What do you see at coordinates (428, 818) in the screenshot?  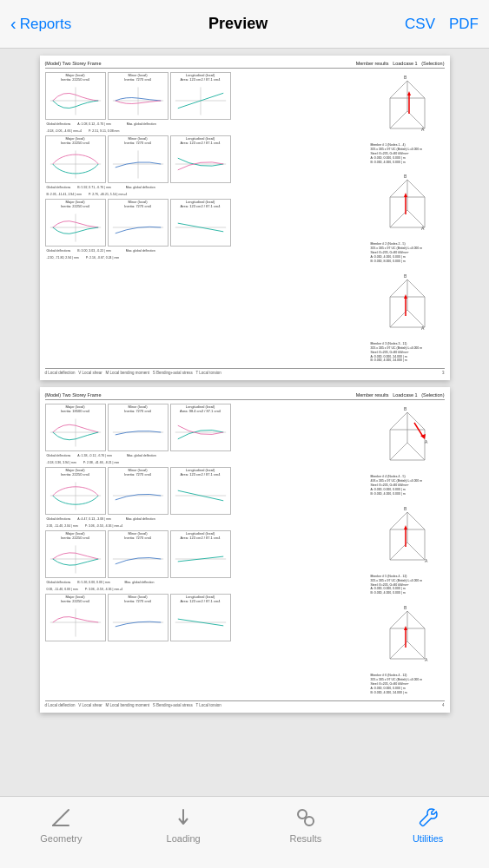 I see `utilities-icon` at bounding box center [428, 818].